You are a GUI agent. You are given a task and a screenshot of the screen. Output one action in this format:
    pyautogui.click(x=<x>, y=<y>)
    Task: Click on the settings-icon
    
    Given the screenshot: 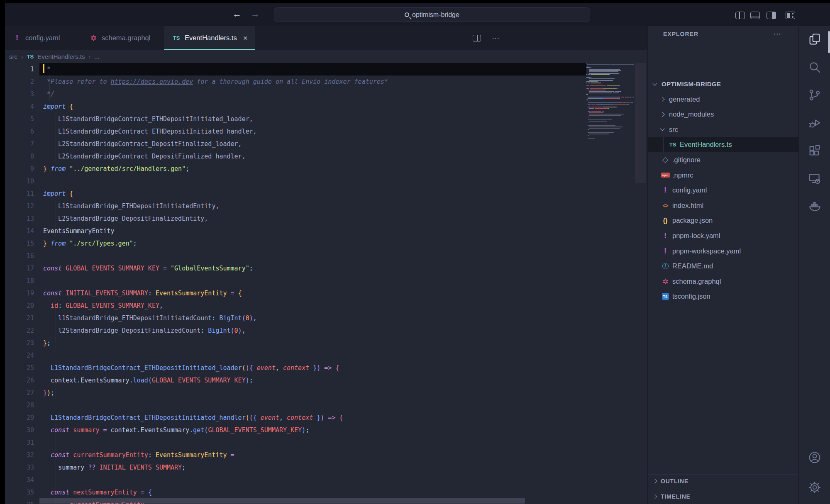 What is the action you would take?
    pyautogui.click(x=815, y=487)
    